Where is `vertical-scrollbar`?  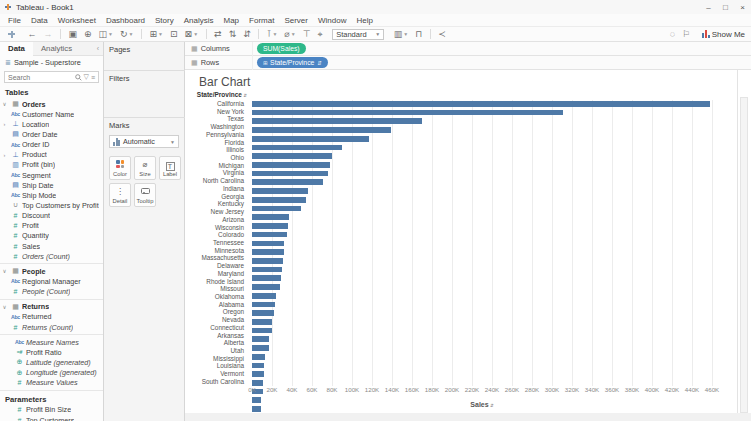 vertical-scrollbar is located at coordinates (744, 255).